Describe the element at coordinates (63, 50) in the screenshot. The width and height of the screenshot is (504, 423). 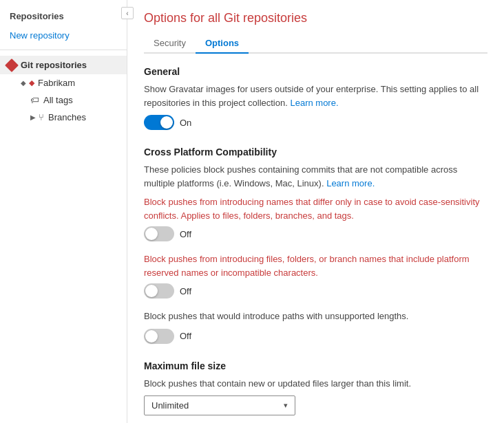
I see `sidebar-divider` at that location.